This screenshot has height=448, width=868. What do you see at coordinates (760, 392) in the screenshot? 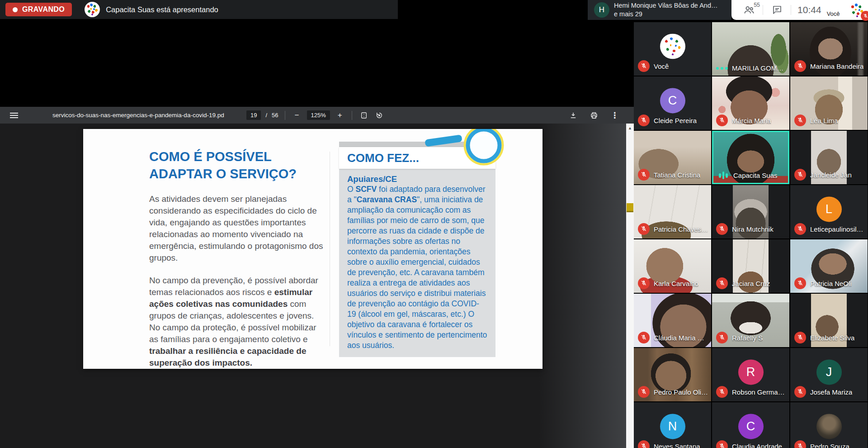
I see `participant-name: Robson Germano …` at bounding box center [760, 392].